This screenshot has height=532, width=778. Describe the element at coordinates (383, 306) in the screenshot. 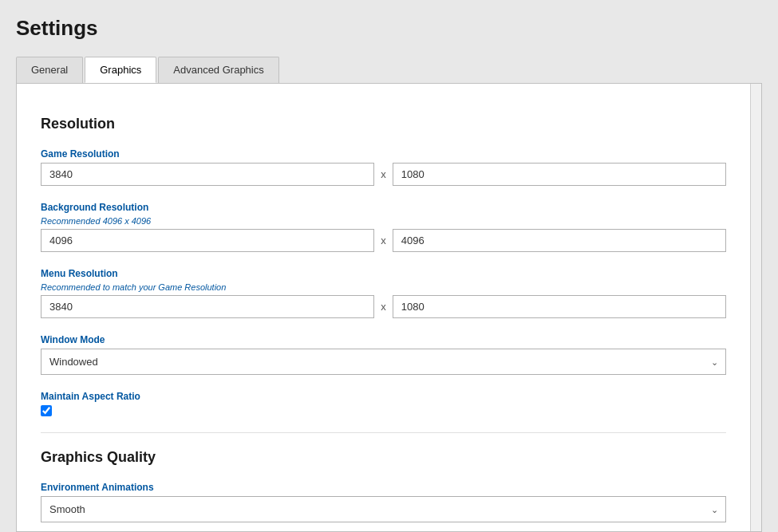

I see `menu-resolution-separator: x` at that location.